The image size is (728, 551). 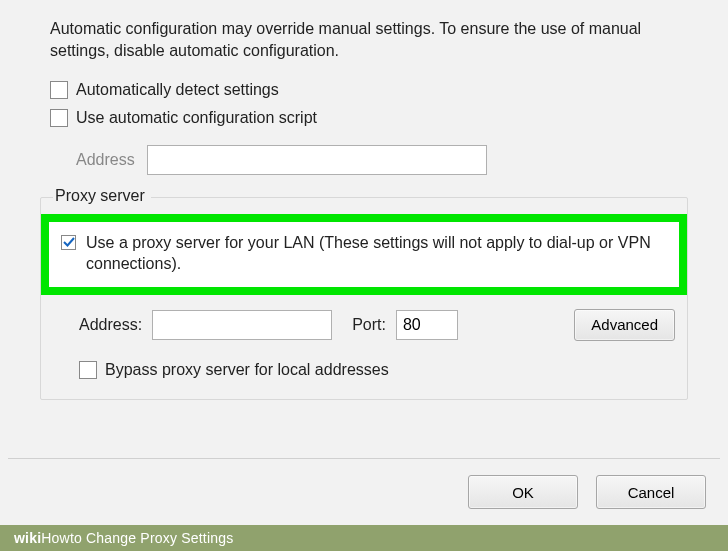 What do you see at coordinates (42, 538) in the screenshot?
I see `wikihow-brand: wikiHow` at bounding box center [42, 538].